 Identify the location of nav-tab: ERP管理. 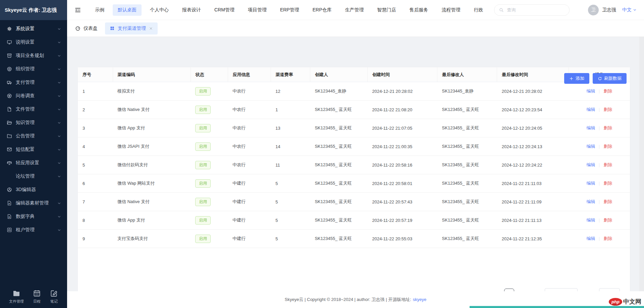
(290, 10).